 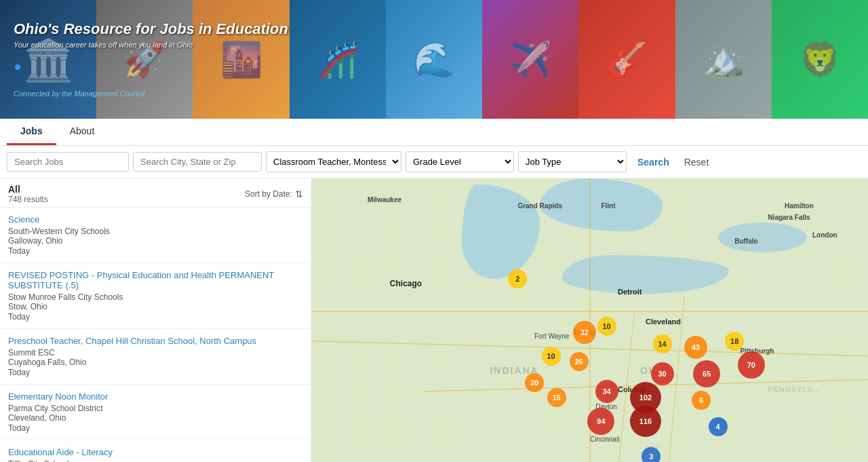 I want to click on job-title: Science, so click(x=156, y=220).